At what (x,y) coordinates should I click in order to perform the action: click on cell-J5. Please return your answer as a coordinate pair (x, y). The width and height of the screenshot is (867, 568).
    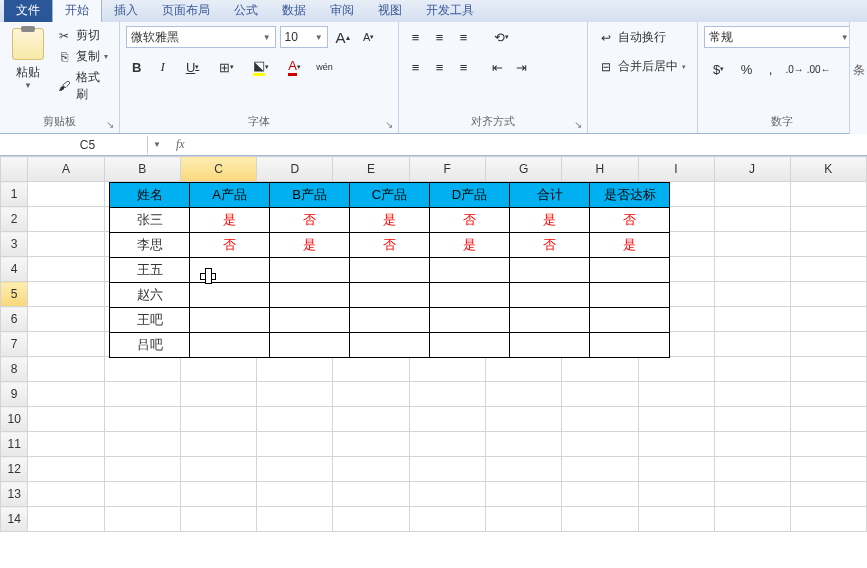
    Looking at the image, I should click on (752, 294).